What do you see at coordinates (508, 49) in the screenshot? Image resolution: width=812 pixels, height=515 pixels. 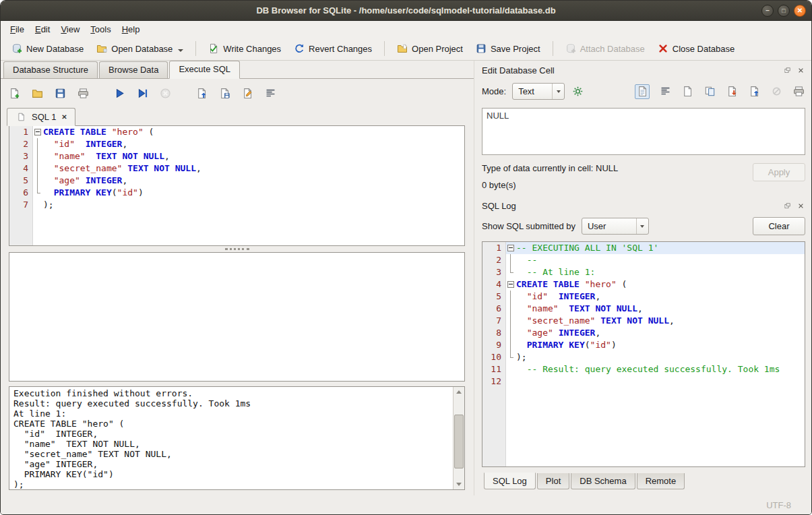 I see `save-project-button: Save Project` at bounding box center [508, 49].